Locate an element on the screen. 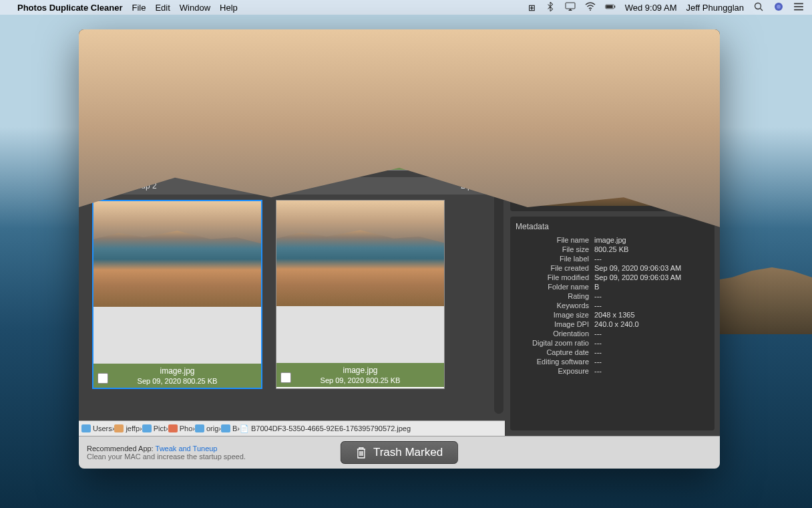 The image size is (812, 508). path-segment: orig is located at coordinates (207, 428).